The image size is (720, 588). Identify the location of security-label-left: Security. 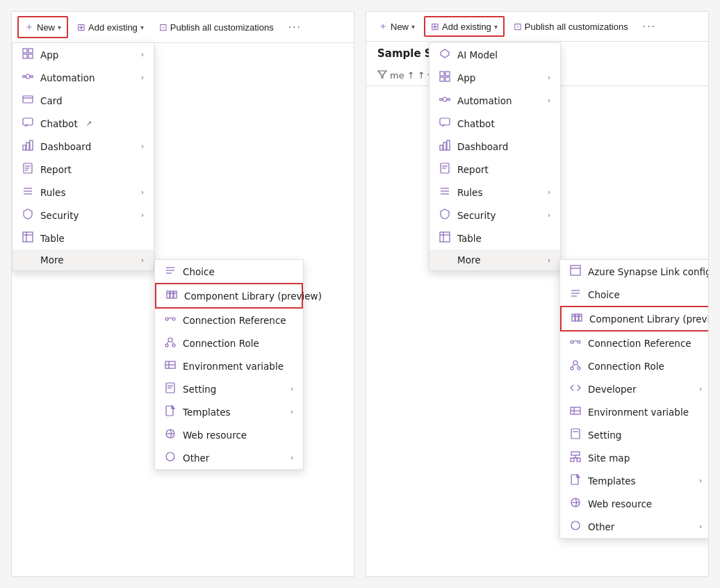
(60, 215).